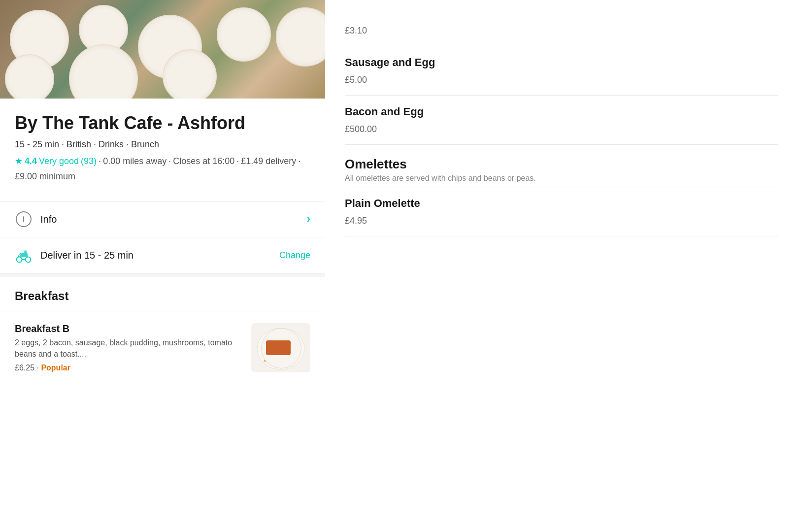 This screenshot has width=798, height=532. I want to click on plain-omelette-name: Plain Omelette, so click(562, 203).